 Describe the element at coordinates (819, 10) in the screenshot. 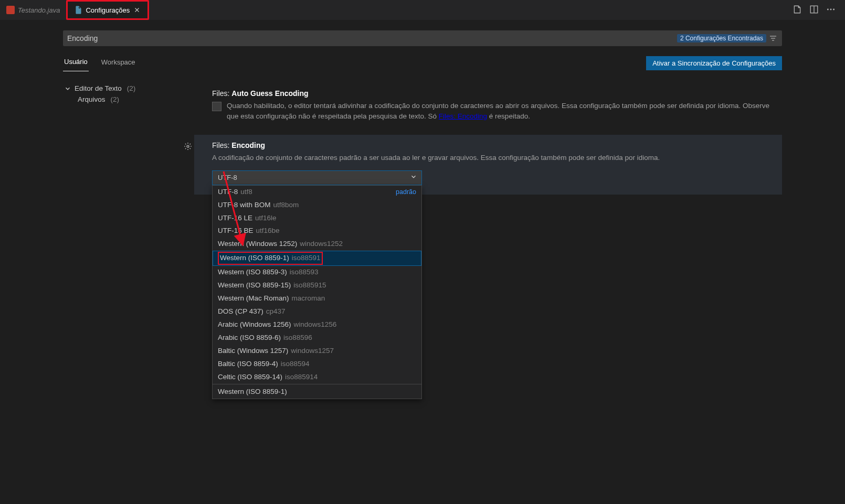

I see `tab-bar-actions` at that location.